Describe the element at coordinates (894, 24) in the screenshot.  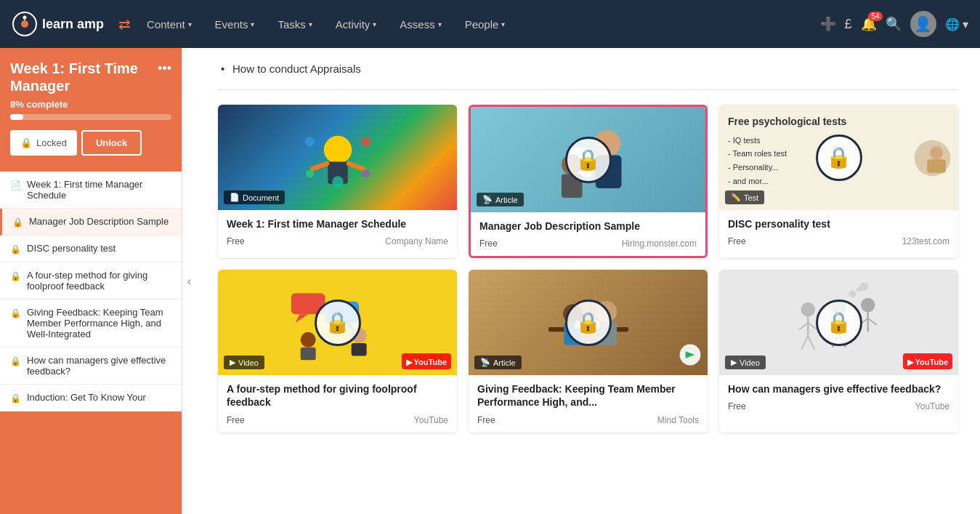
I see `search-icon: 🔍` at that location.